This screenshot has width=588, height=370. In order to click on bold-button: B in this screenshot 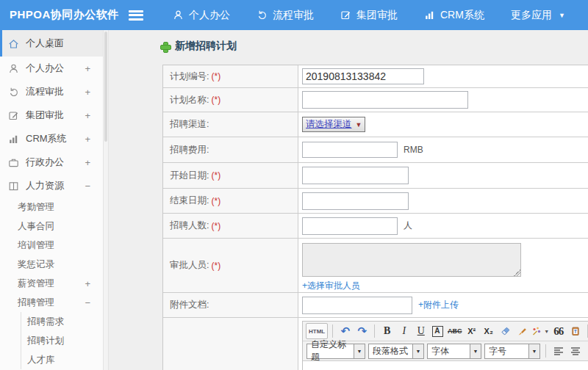, I will do `click(387, 331)`.